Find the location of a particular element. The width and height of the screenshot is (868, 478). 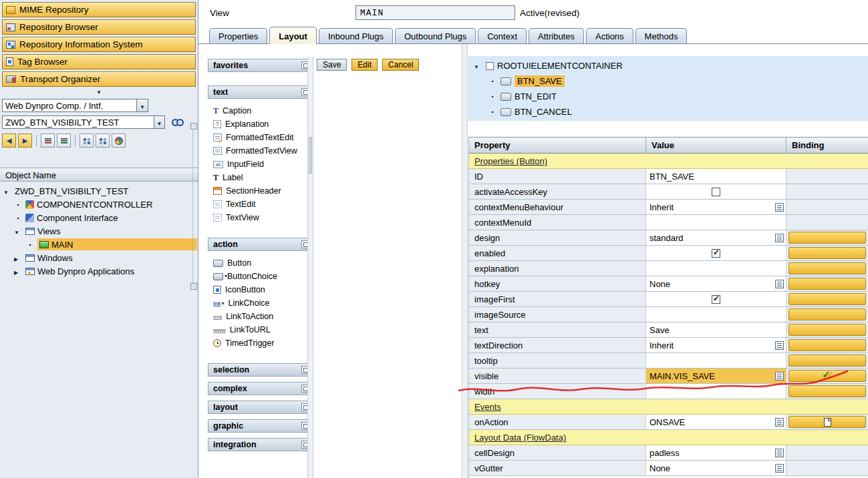

preview-edit-button: Edit is located at coordinates (365, 65).